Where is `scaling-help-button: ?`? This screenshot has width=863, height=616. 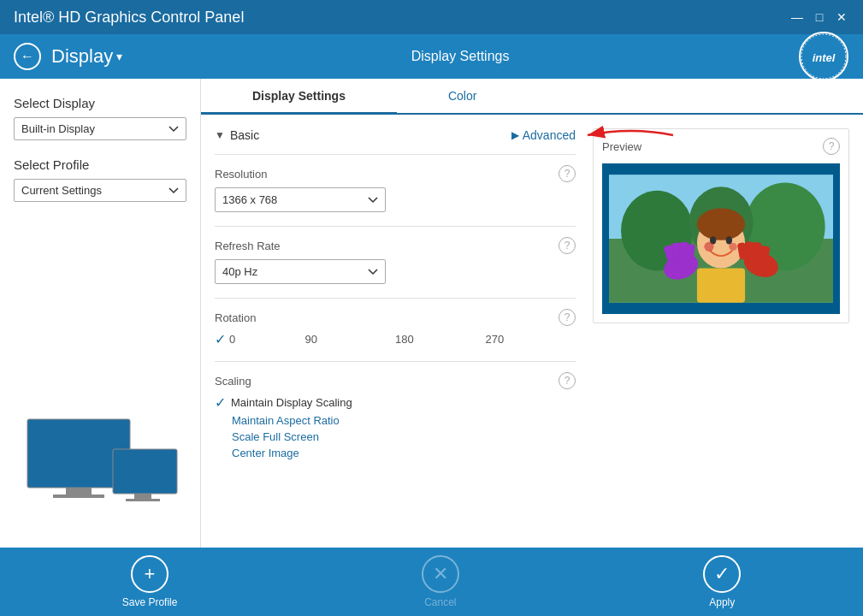 scaling-help-button: ? is located at coordinates (567, 381).